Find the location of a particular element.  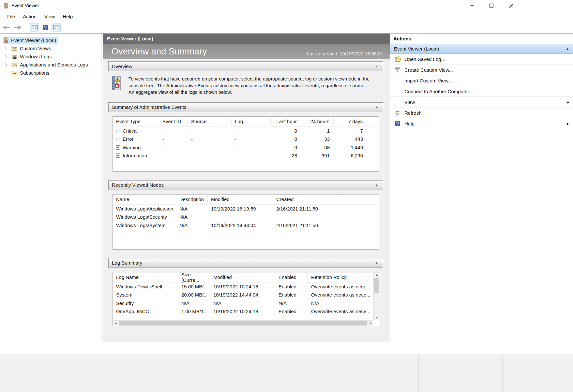

overview-section-header: Overview ▲ is located at coordinates (246, 66).